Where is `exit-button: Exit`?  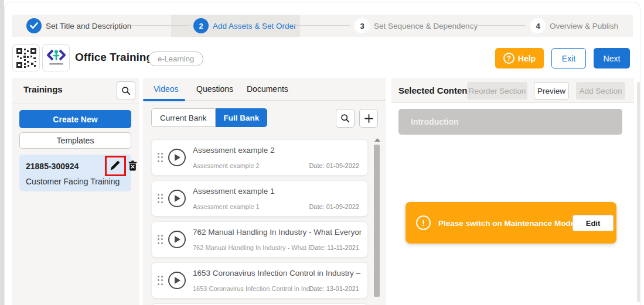
exit-button: Exit is located at coordinates (568, 59).